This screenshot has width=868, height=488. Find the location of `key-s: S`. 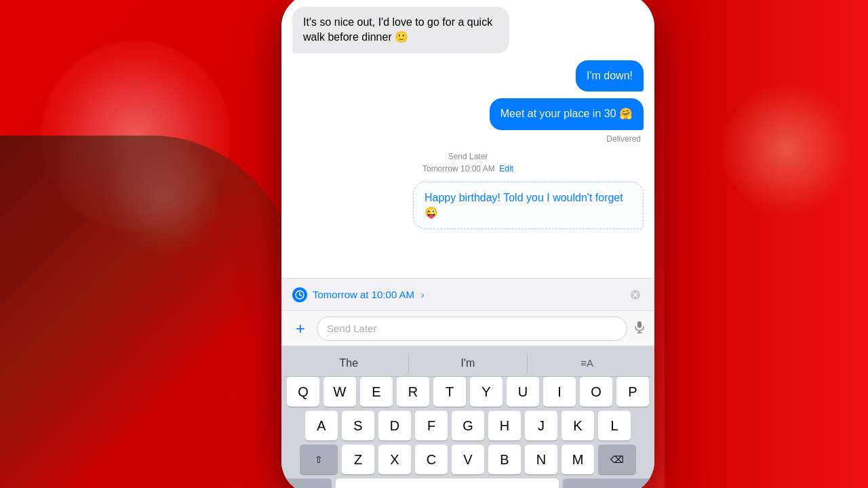

key-s: S is located at coordinates (358, 426).